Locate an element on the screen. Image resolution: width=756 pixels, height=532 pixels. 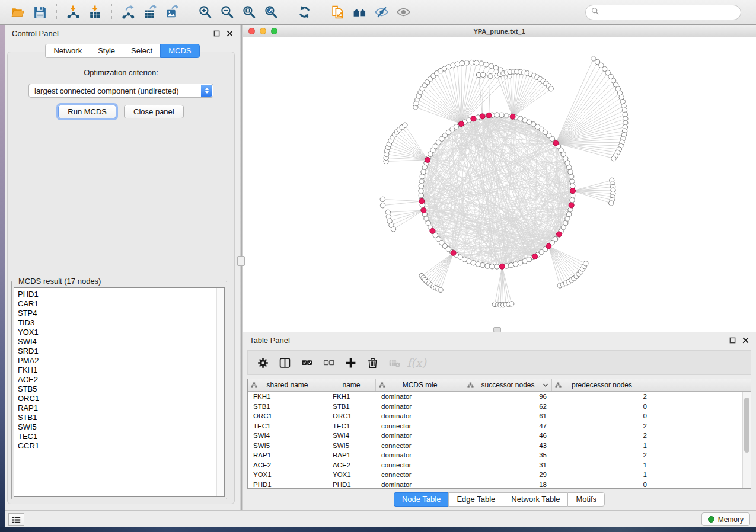
import-network-icon is located at coordinates (74, 12).